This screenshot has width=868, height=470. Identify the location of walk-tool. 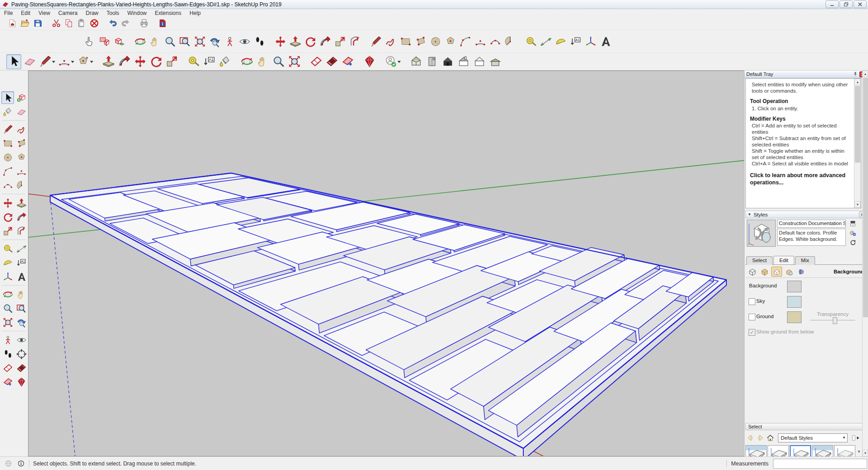
(260, 42).